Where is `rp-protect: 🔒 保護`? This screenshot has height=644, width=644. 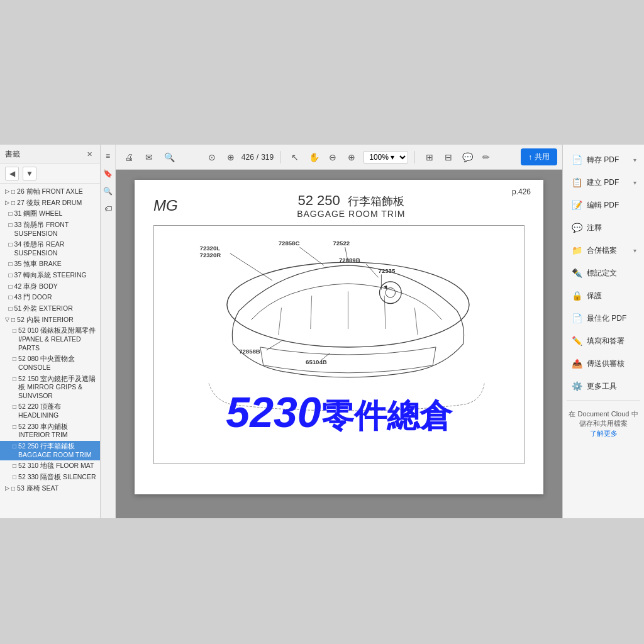 rp-protect: 🔒 保護 is located at coordinates (604, 296).